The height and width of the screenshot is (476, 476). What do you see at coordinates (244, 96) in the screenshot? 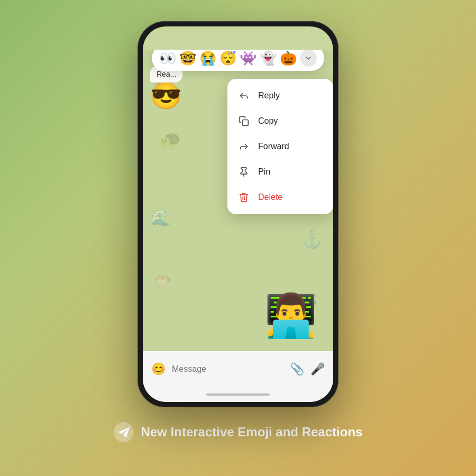
I see `reply-icon` at bounding box center [244, 96].